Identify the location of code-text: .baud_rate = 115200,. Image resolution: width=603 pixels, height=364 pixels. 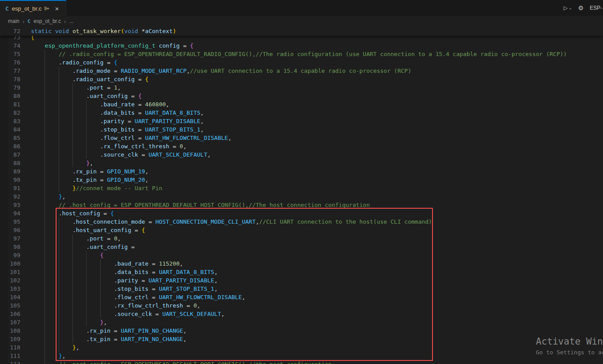
(107, 264).